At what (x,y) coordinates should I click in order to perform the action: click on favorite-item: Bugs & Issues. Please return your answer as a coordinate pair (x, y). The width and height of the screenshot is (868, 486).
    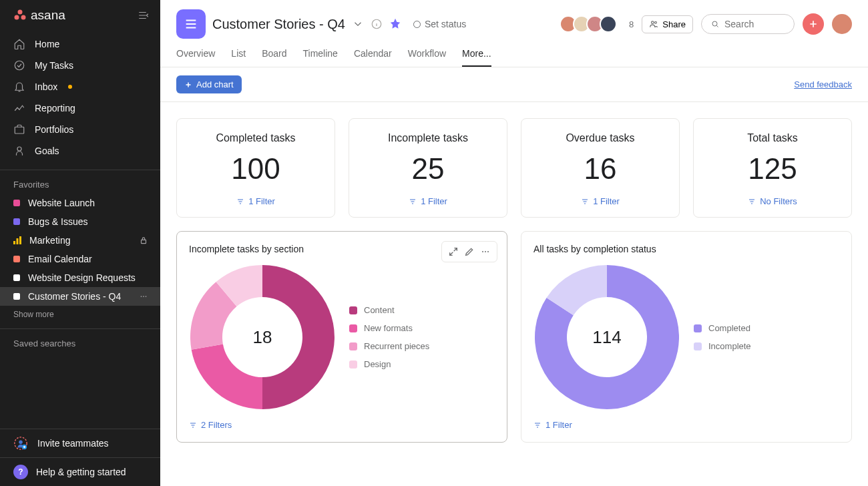
    Looking at the image, I should click on (80, 222).